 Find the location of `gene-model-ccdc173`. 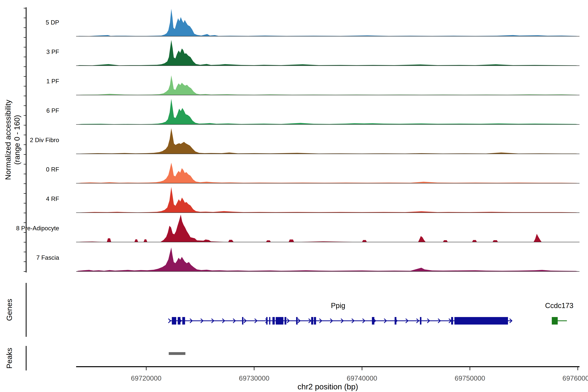

gene-model-ccdc173 is located at coordinates (559, 321).